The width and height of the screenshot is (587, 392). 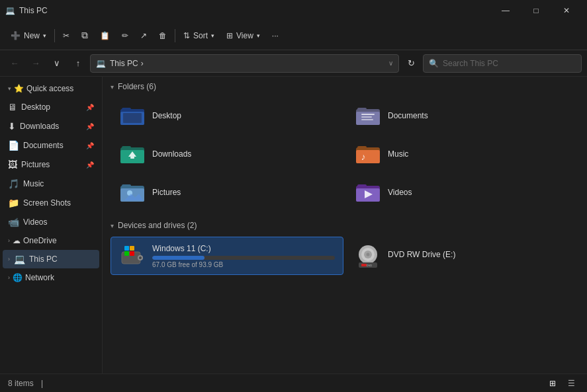 What do you see at coordinates (51, 126) in the screenshot?
I see `sidebar-item-downloads: ⬇ Downloads 📌` at bounding box center [51, 126].